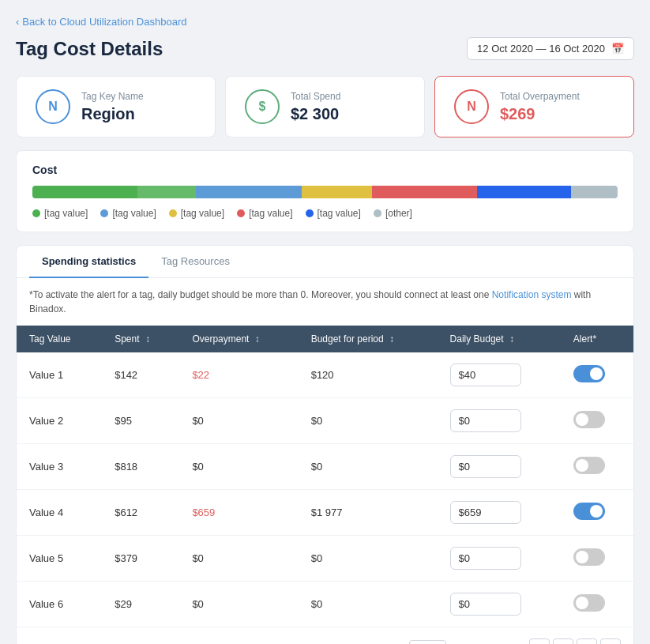 This screenshot has height=644, width=650. Describe the element at coordinates (316, 114) in the screenshot. I see `total-spend-value: $2 300` at that location.